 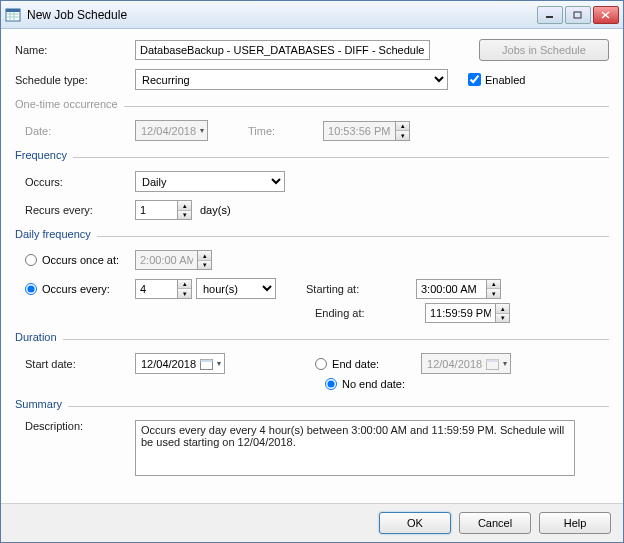 What do you see at coordinates (474, 80) in the screenshot?
I see `enabled-checkbox-input` at bounding box center [474, 80].